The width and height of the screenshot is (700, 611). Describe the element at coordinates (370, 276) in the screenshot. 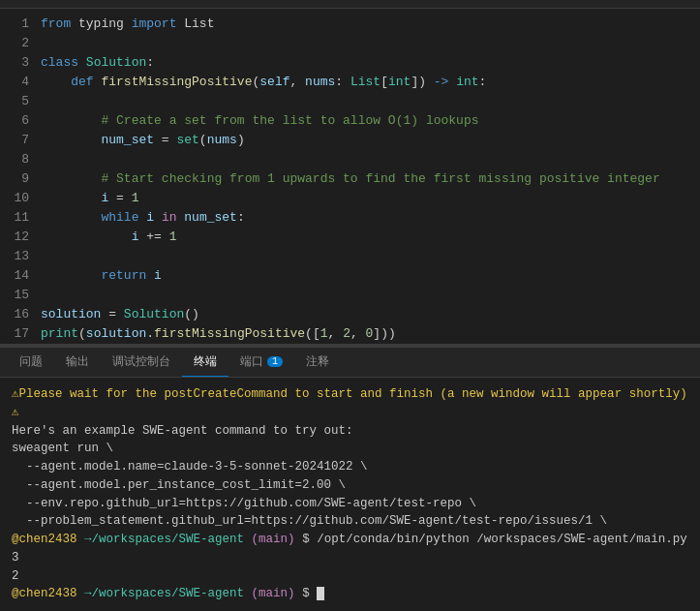

I see `code-line: return i` at that location.